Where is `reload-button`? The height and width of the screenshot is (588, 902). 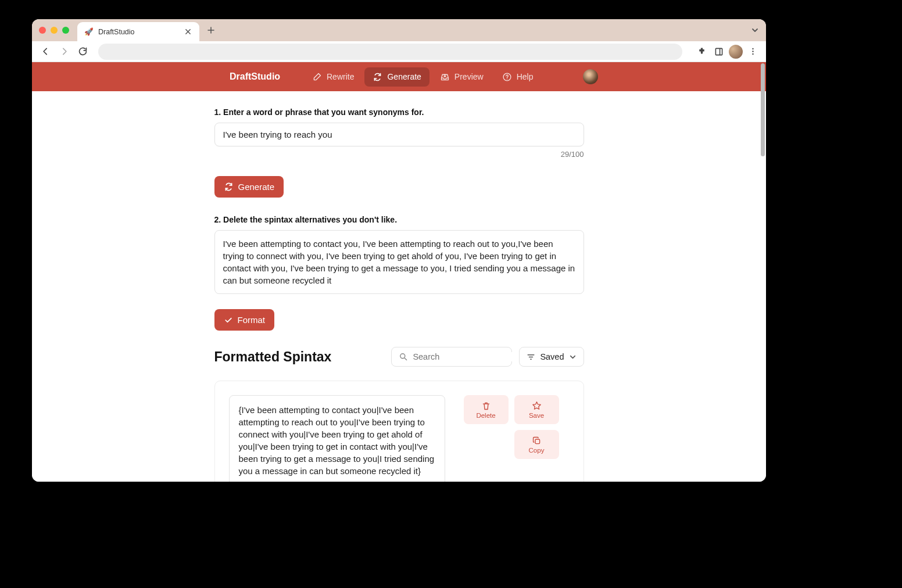 reload-button is located at coordinates (83, 52).